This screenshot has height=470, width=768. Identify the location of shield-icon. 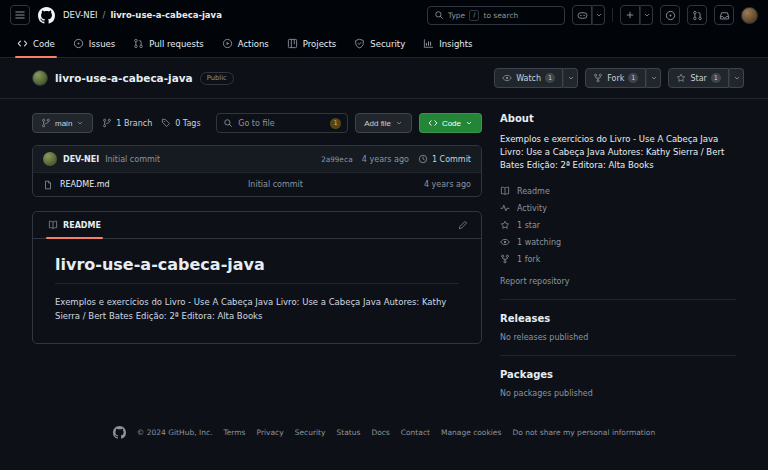
(360, 44).